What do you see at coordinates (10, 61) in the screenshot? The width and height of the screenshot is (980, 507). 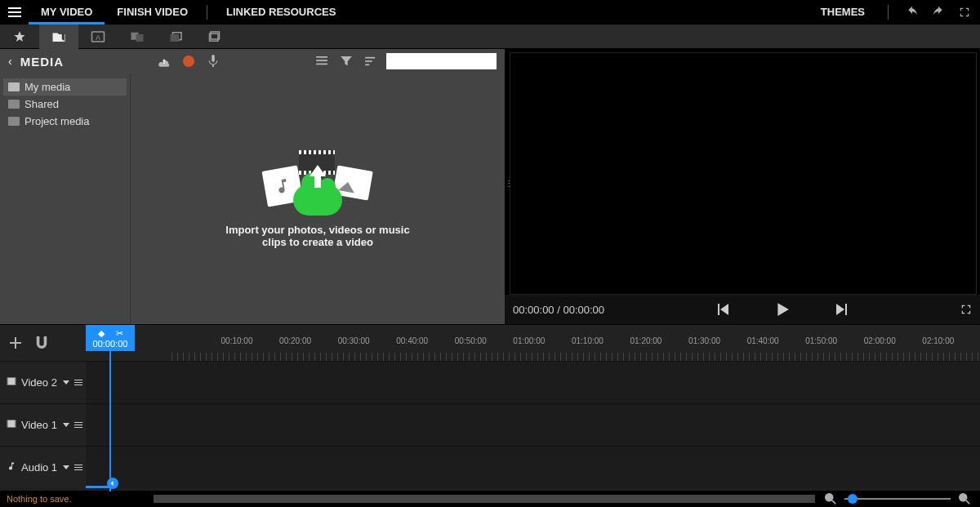 I see `back-chevron-icon: ‹` at bounding box center [10, 61].